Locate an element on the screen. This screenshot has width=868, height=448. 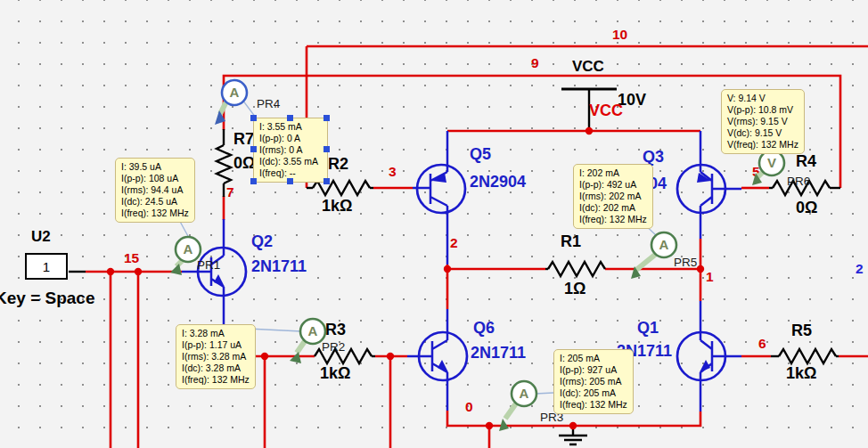
pr5-ammeter-letter: A is located at coordinates (664, 244).